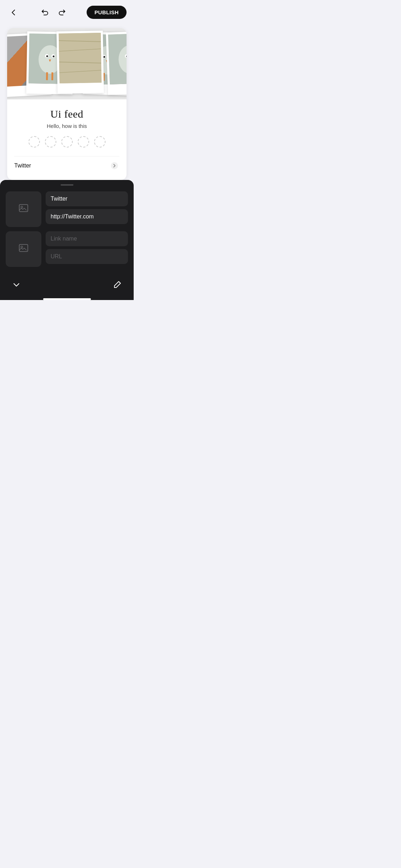  What do you see at coordinates (67, 102) in the screenshot?
I see `canvas-area: Ui feed Hello, how is this Twitter` at bounding box center [67, 102].